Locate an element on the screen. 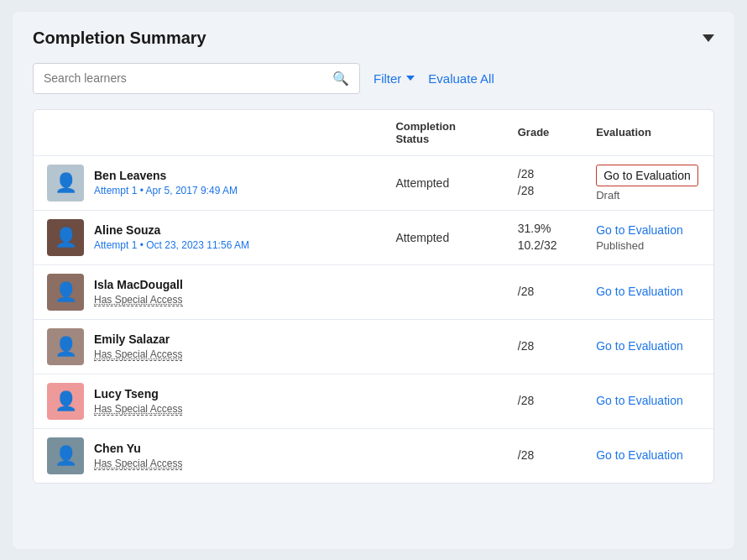 This screenshot has height=560, width=747. table-header-row: Completion Status Grade Evaluation is located at coordinates (374, 133).